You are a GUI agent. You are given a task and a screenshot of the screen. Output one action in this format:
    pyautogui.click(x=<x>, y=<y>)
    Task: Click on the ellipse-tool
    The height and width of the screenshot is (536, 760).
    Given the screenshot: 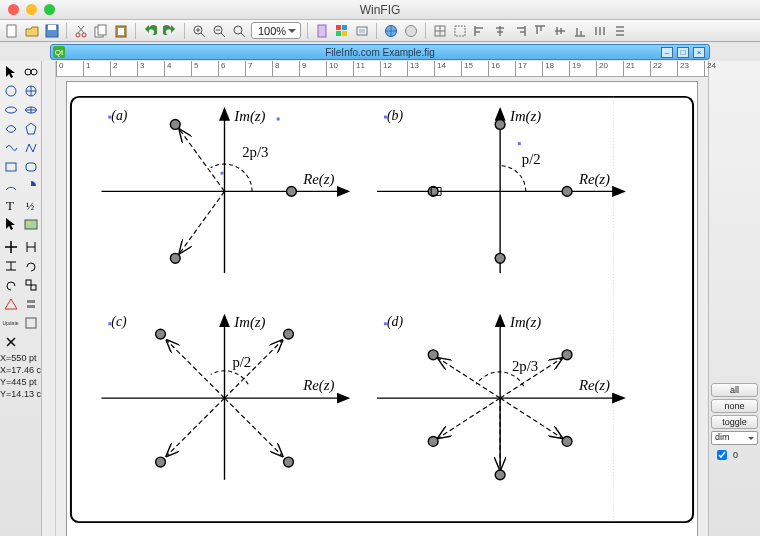 What is the action you would take?
    pyautogui.click(x=11, y=110)
    